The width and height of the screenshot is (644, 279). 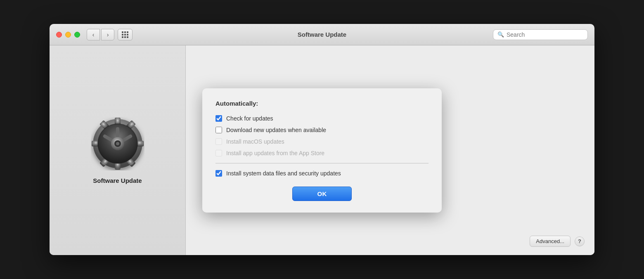 I want to click on install-macos-checkbox, so click(x=219, y=142).